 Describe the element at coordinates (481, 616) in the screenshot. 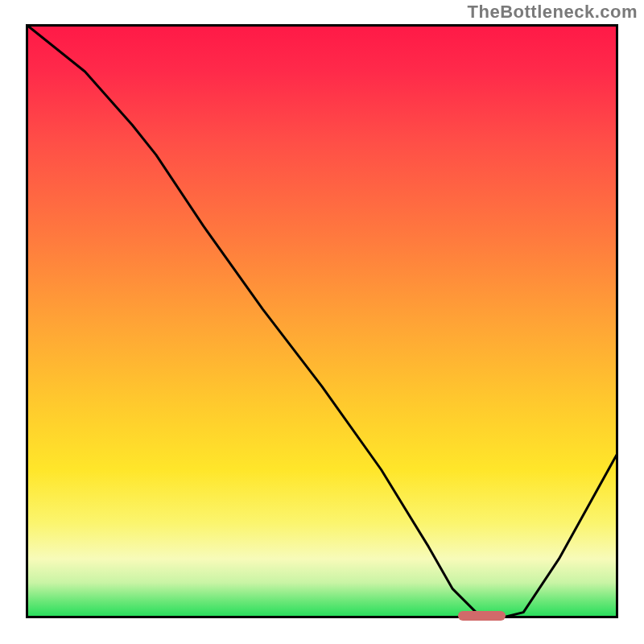

I see `optimal-range-marker` at that location.